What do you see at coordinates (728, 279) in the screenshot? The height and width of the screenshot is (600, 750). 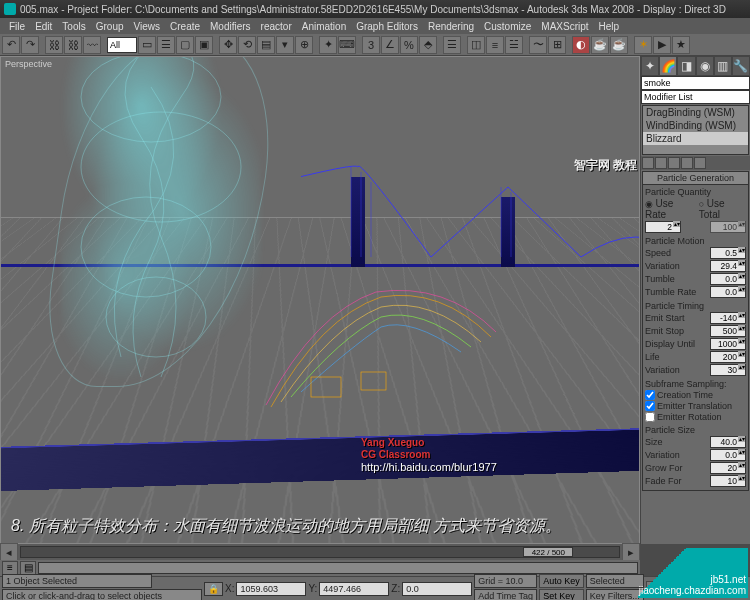 I see `tumble-spinner: 0.0` at bounding box center [728, 279].